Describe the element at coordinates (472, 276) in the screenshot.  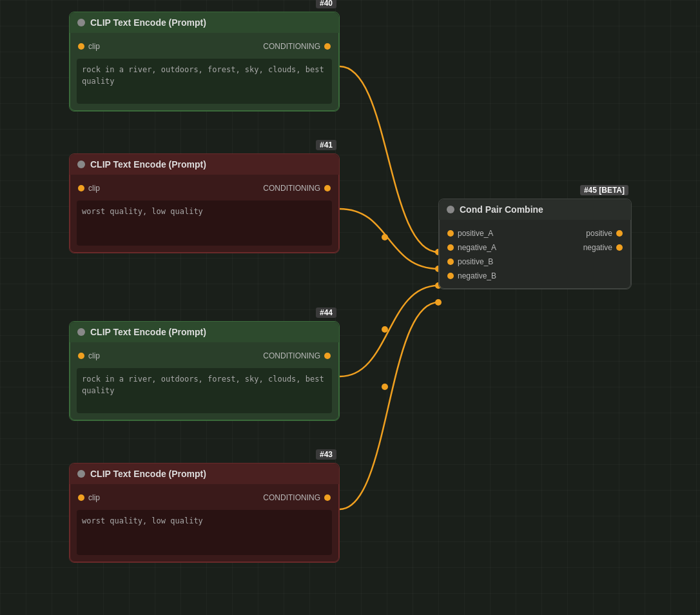
I see `node-45-negative-b-left: negative_B` at that location.